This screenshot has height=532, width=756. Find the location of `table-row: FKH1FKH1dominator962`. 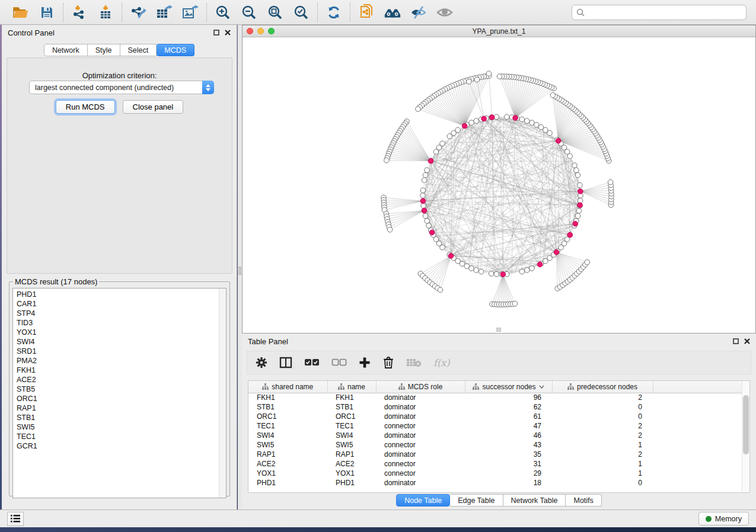

table-row: FKH1FKH1dominator962 is located at coordinates (499, 398).